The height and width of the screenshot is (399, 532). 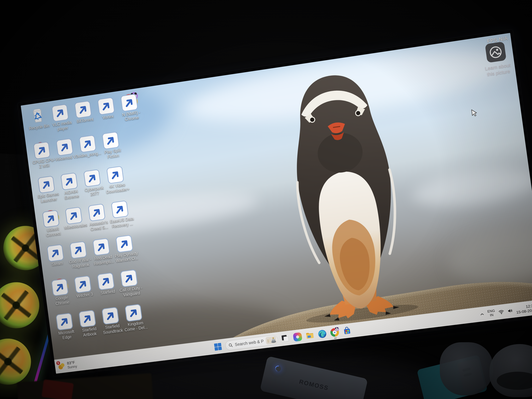 What do you see at coordinates (285, 339) in the screenshot?
I see `task-view-button` at bounding box center [285, 339].